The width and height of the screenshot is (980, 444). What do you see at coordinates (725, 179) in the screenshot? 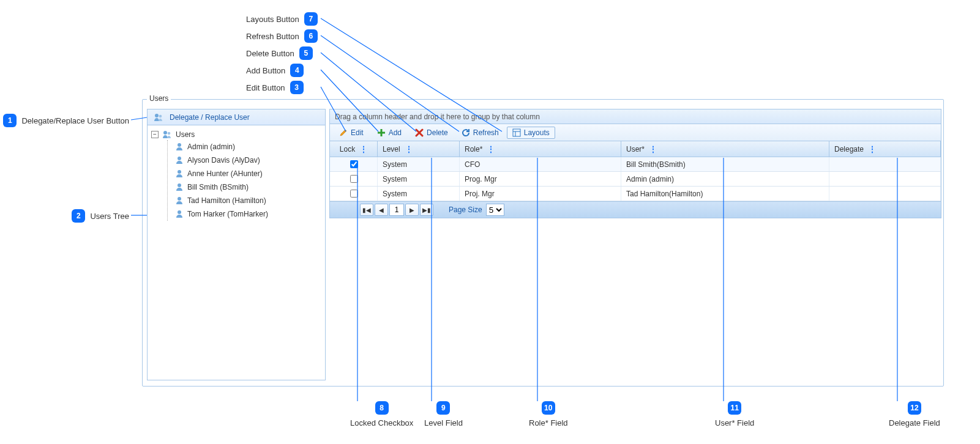
I see `cell-user: Admin (admin)` at bounding box center [725, 179].